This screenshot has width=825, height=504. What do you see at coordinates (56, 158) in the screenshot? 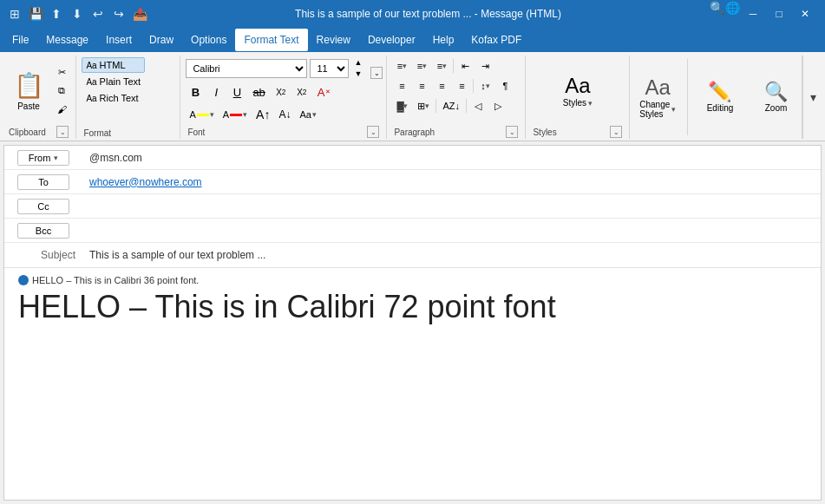
I see `from-dropdown-icon: ▾` at bounding box center [56, 158].